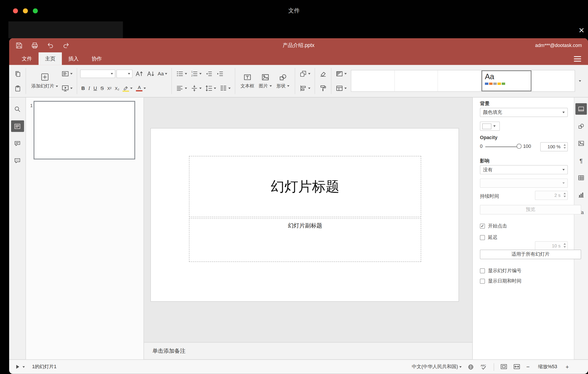 Image resolution: width=588 pixels, height=374 pixels. I want to click on superscript-button: X², so click(109, 88).